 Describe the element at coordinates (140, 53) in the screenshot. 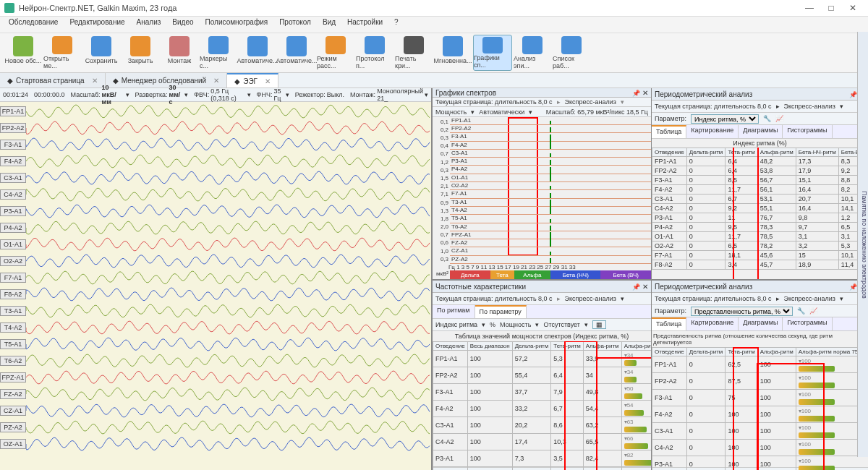

I see `ribbon-Закрыть: Закрыть` at that location.